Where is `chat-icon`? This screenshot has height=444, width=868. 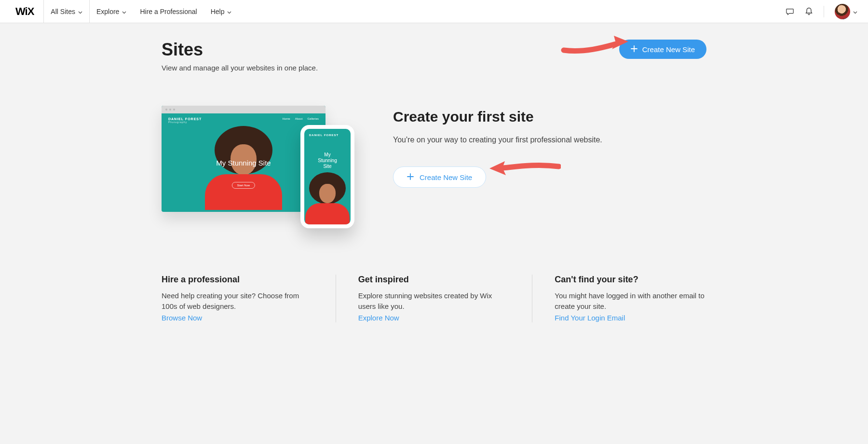
chat-icon is located at coordinates (790, 12).